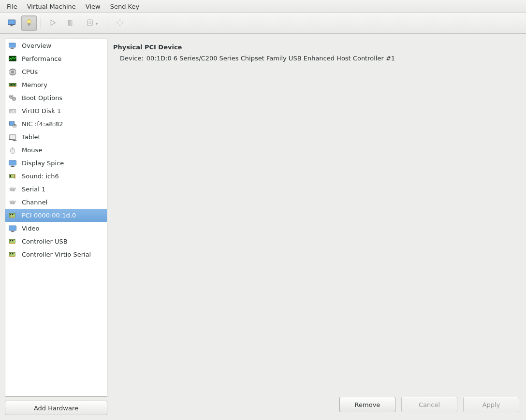  Describe the element at coordinates (56, 72) in the screenshot. I see `sidebar-item-cpus: CPUs` at that location.